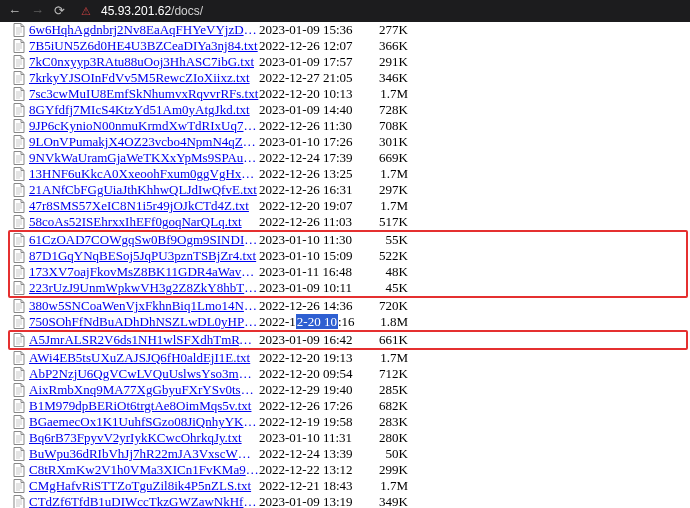 The width and height of the screenshot is (690, 508). Describe the element at coordinates (391, 340) in the screenshot. I see `file-size: 661K` at that location.